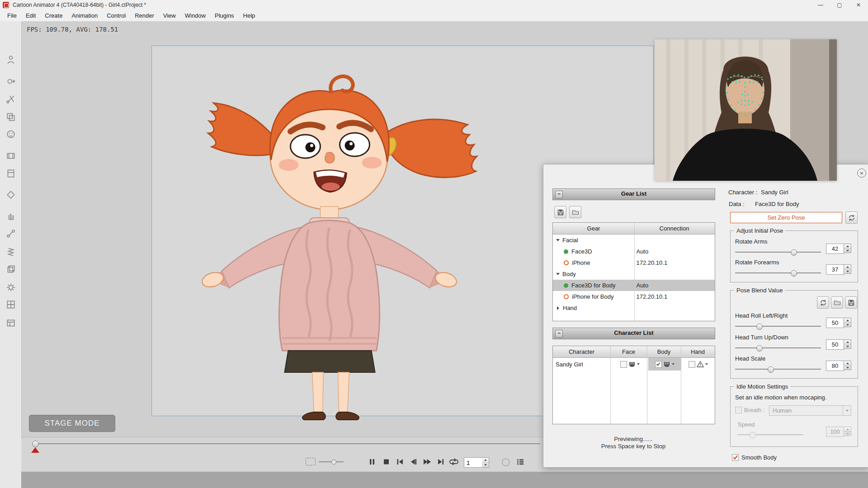 Image resolution: width=868 pixels, height=488 pixels. Describe the element at coordinates (859, 5) in the screenshot. I see `close-button: ✕` at that location.